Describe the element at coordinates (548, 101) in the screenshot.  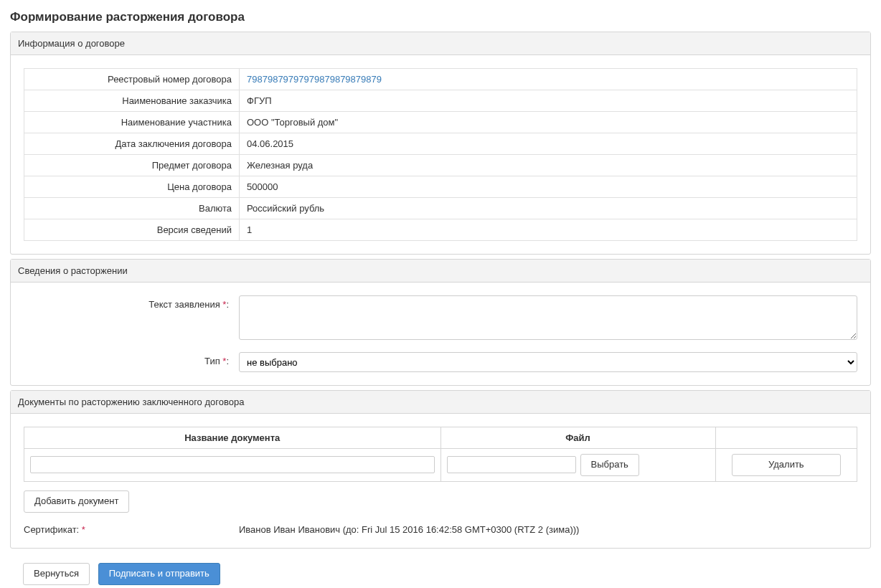
I see `value-customer: ФГУП` at that location.